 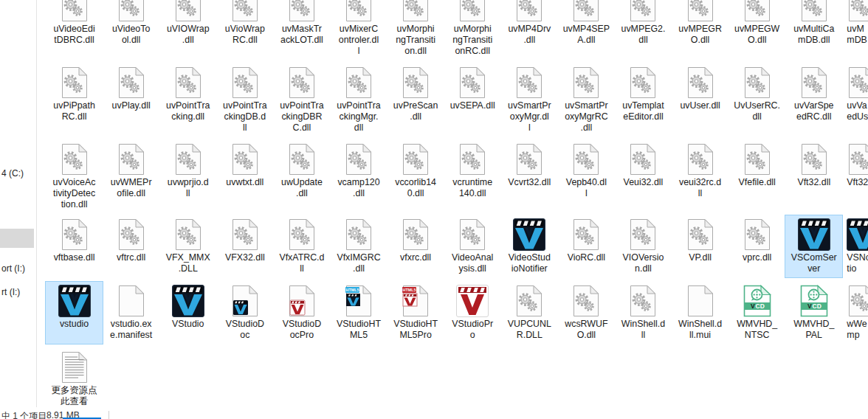 What do you see at coordinates (74, 246) in the screenshot?
I see `file-item: vftbase.dll` at bounding box center [74, 246].